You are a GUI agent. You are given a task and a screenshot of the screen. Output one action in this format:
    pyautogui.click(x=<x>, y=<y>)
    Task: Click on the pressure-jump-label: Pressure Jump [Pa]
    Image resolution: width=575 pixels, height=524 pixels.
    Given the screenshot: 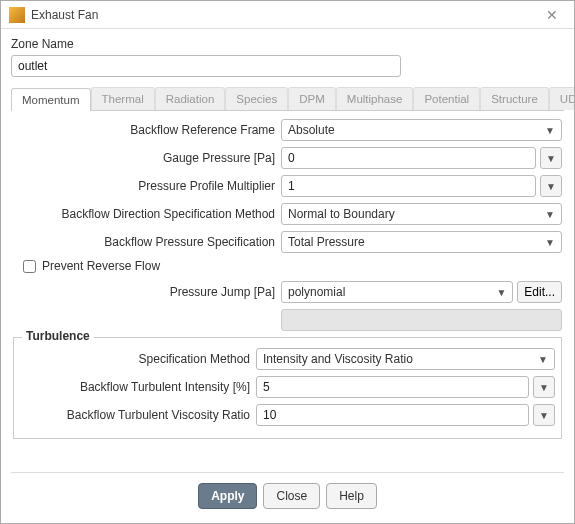 What is the action you would take?
    pyautogui.click(x=147, y=292)
    